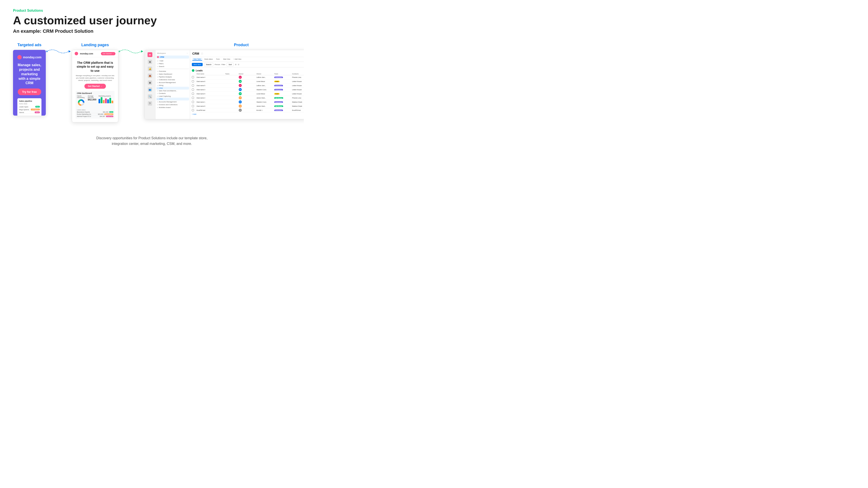 The image size is (868, 488). I want to click on flow-step-1: Targeted ads monday.com Manage sales, pr…, so click(30, 79).